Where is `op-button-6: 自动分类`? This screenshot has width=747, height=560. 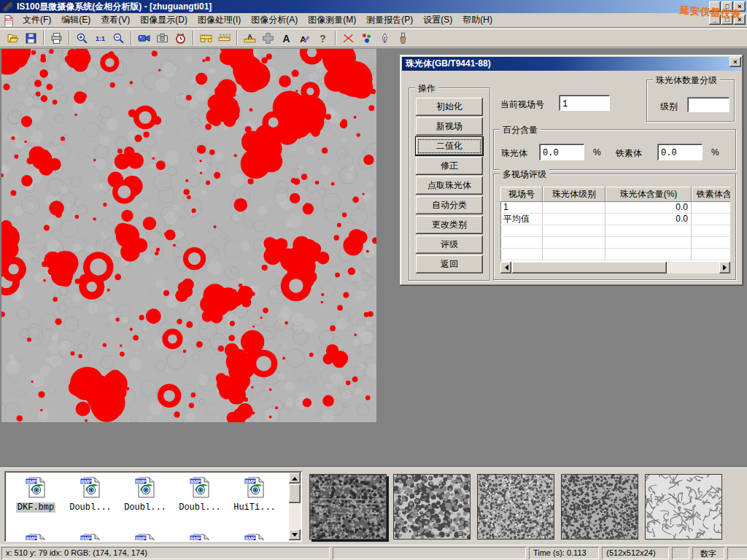 op-button-6: 自动分类 is located at coordinates (449, 206).